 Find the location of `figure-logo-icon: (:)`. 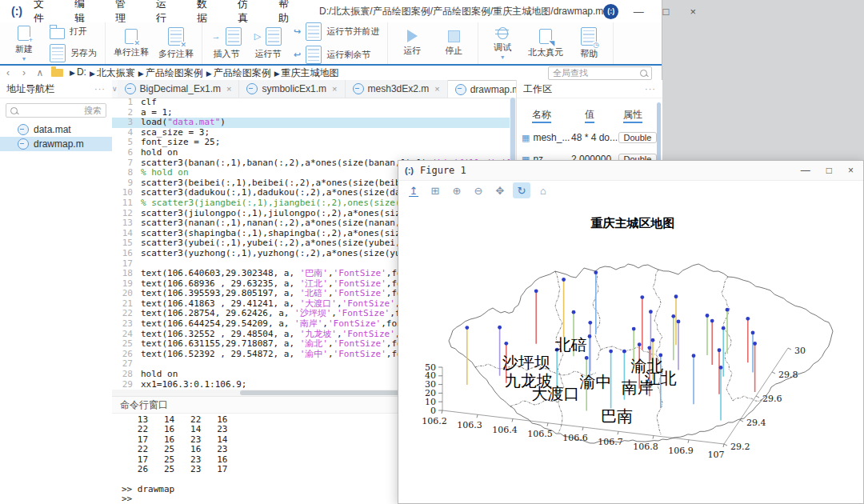

figure-logo-icon: (:) is located at coordinates (410, 170).